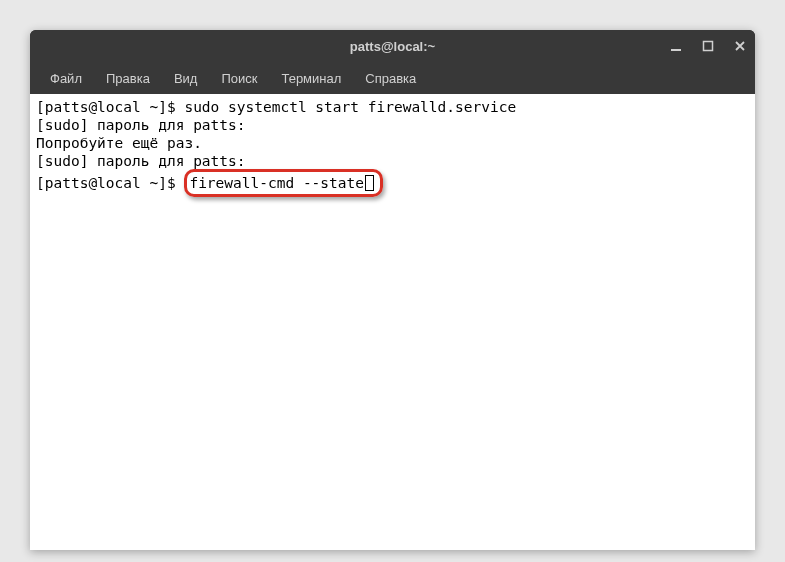  What do you see at coordinates (708, 46) in the screenshot?
I see `window-controls` at bounding box center [708, 46].